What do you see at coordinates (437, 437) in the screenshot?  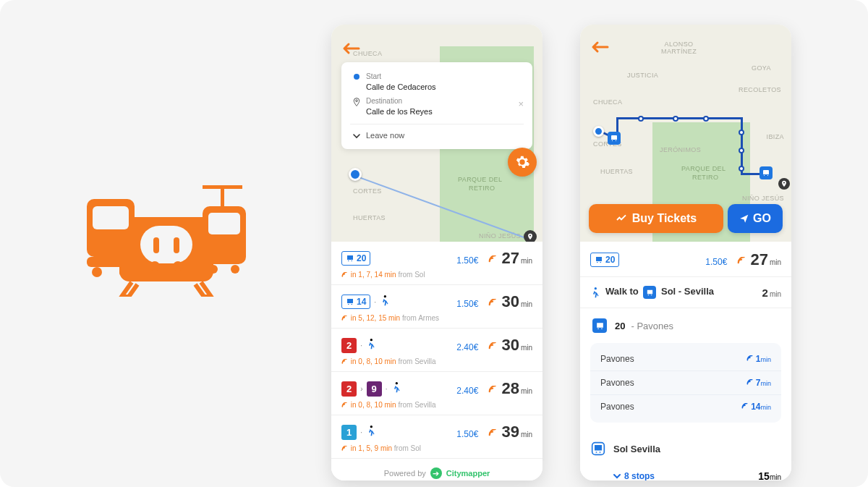 I see `route-option: 1·1.50€39min in 1, 5, 9 min from Sol` at bounding box center [437, 437].